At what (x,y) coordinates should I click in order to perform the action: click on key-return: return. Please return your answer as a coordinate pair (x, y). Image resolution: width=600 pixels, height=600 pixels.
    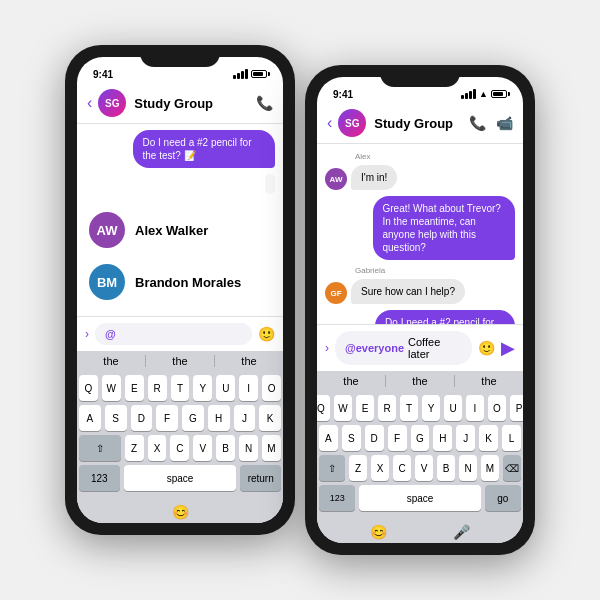
    Looking at the image, I should click on (260, 478).